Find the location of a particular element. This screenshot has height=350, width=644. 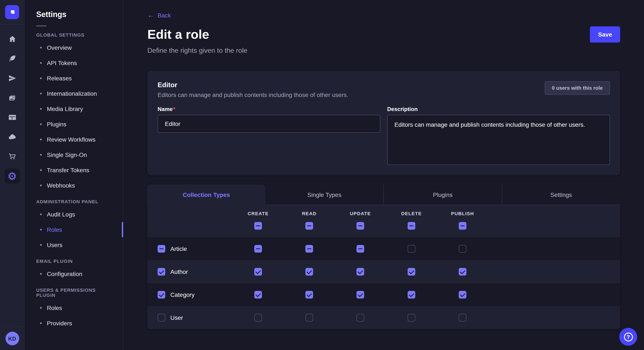

section-label: EMAIL PLUGIN is located at coordinates (74, 261).